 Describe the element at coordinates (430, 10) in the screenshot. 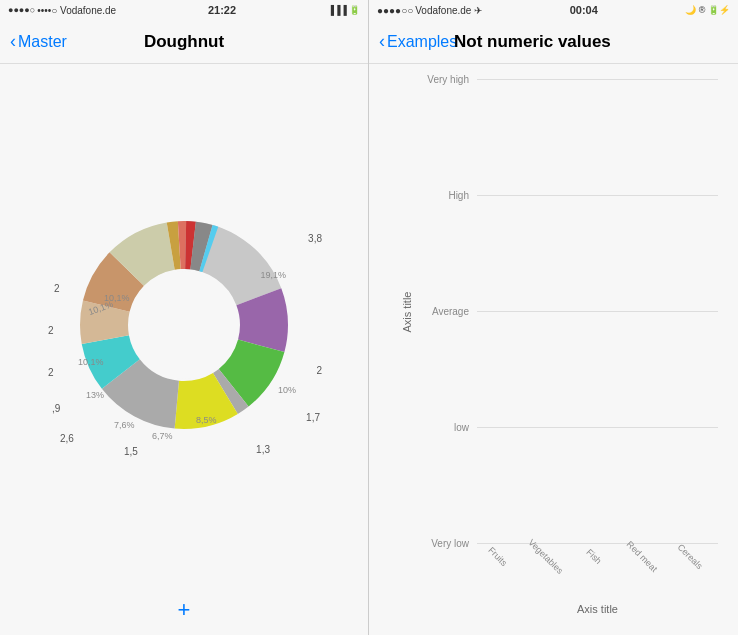

I see `right-carrier: ●●●●○○ Vodafone.de ✈` at that location.